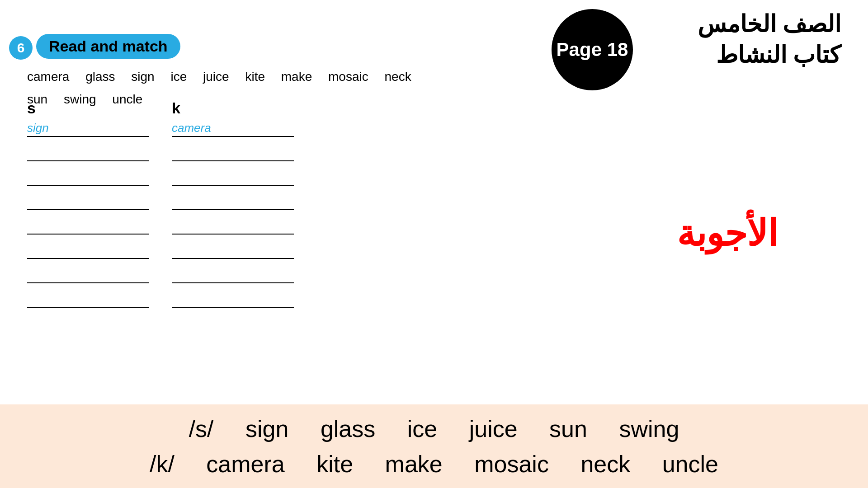  Describe the element at coordinates (348, 429) in the screenshot. I see `answer-s-glass: glass` at that location.